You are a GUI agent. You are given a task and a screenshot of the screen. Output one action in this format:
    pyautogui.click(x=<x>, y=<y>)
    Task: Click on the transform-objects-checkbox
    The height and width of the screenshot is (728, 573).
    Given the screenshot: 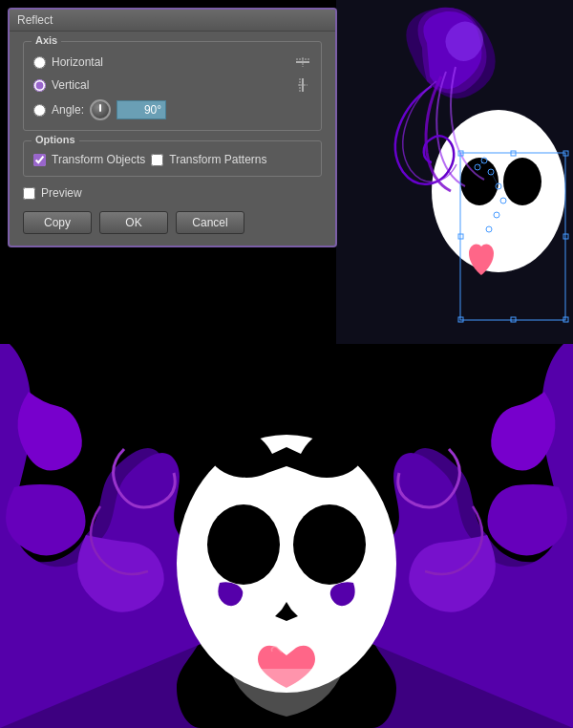 What is the action you would take?
    pyautogui.click(x=40, y=161)
    